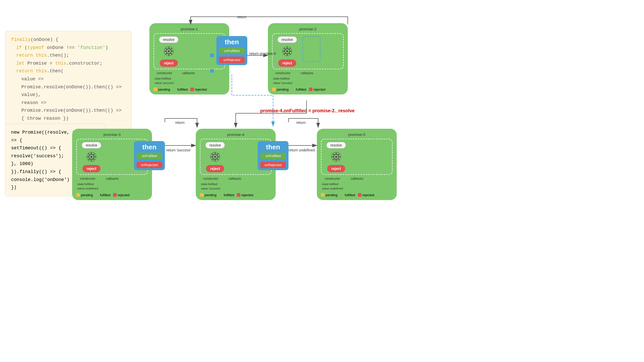  What do you see at coordinates (308, 29) in the screenshot?
I see `promise-2-label: promise-2` at bounding box center [308, 29].